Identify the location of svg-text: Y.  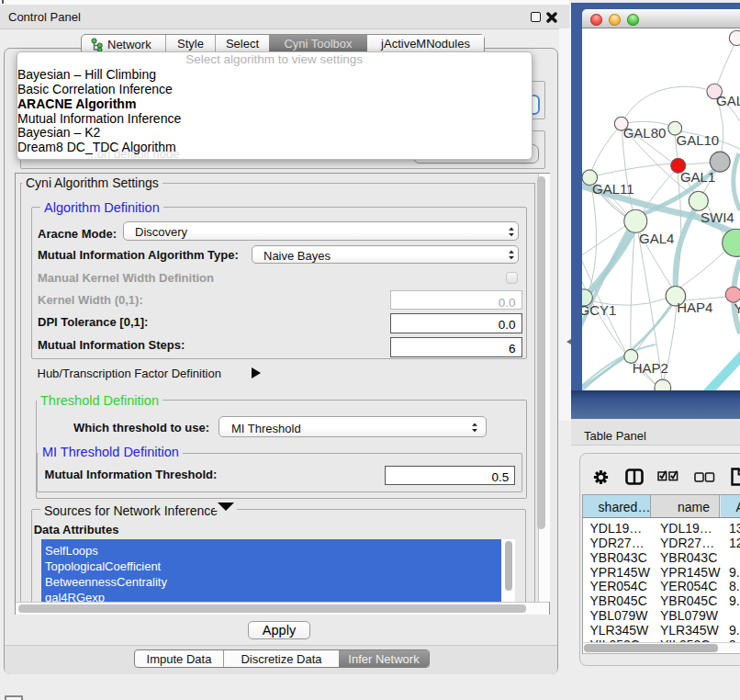
(737, 309).